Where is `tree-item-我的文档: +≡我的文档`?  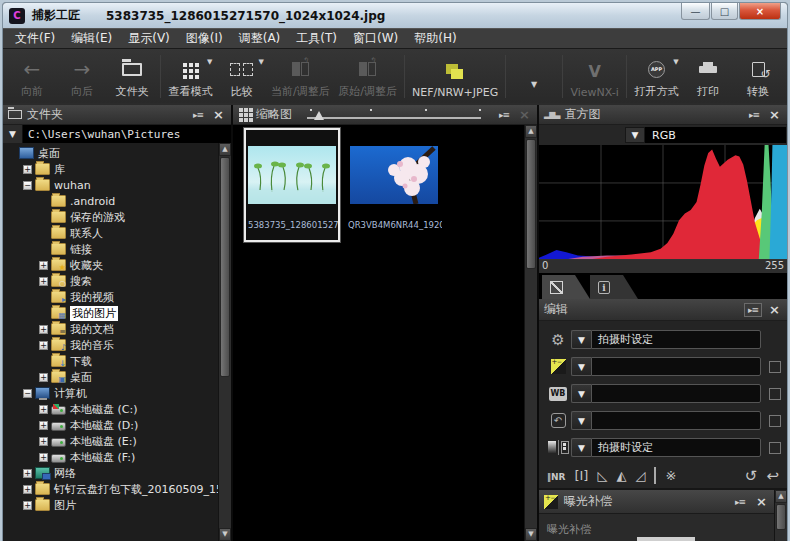 tree-item-我的文档: +≡我的文档 is located at coordinates (117, 329).